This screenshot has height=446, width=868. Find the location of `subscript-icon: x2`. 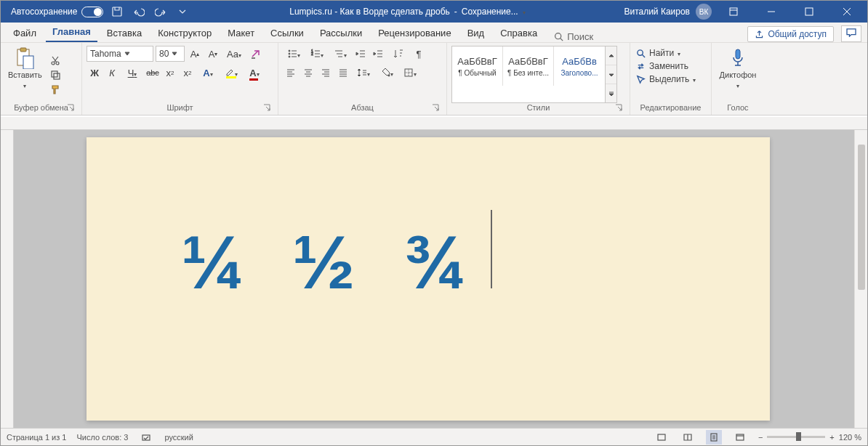

subscript-icon: x2 is located at coordinates (170, 73).